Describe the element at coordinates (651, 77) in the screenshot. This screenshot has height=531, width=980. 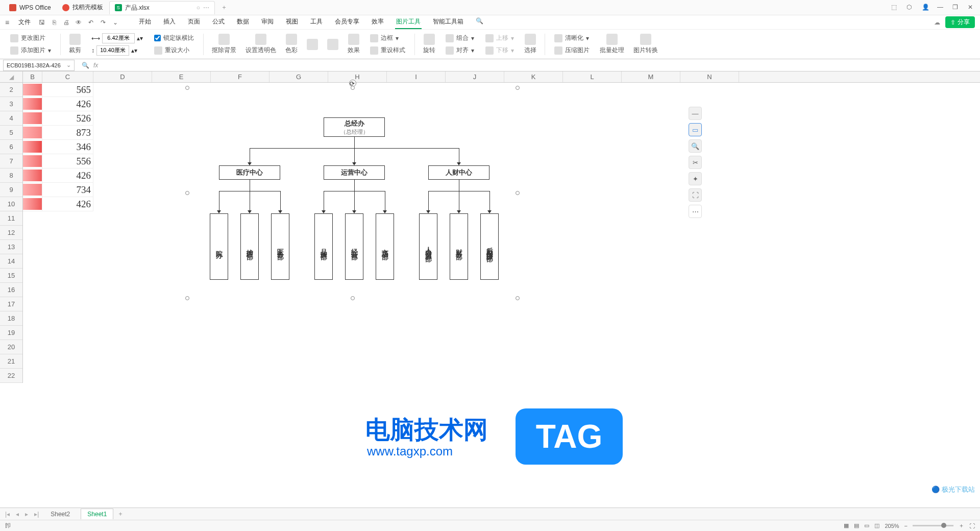
I see `col-header-m: M` at that location.